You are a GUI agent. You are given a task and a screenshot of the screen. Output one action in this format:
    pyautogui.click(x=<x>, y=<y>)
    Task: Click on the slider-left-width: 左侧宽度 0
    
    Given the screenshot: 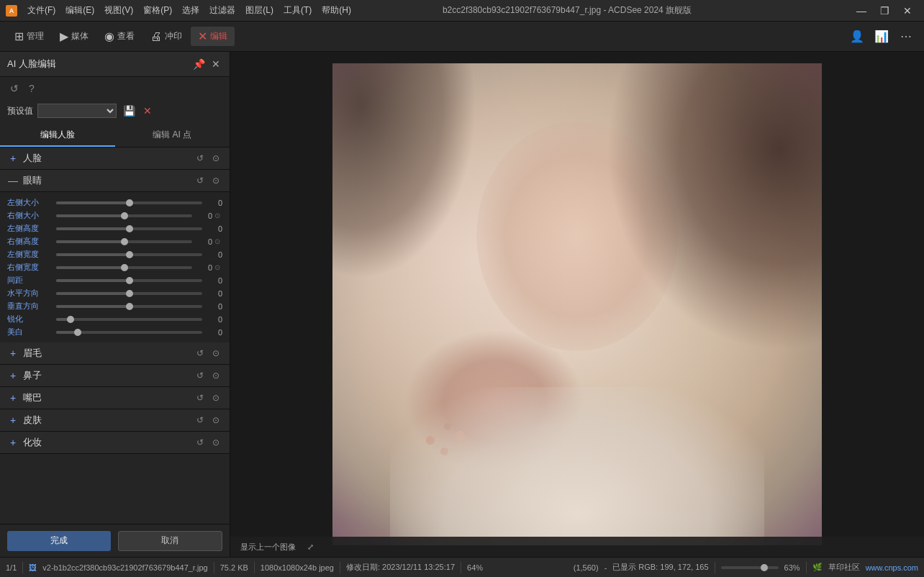 What is the action you would take?
    pyautogui.click(x=115, y=255)
    